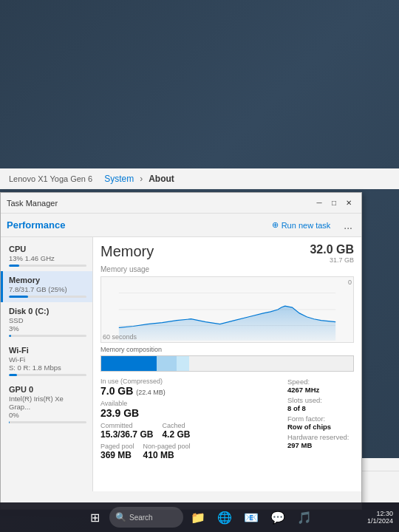 Image resolution: width=399 pixels, height=532 pixels. Describe the element at coordinates (380, 517) in the screenshot. I see `taskbar-clock: 12:30 1/1/2024` at that location.